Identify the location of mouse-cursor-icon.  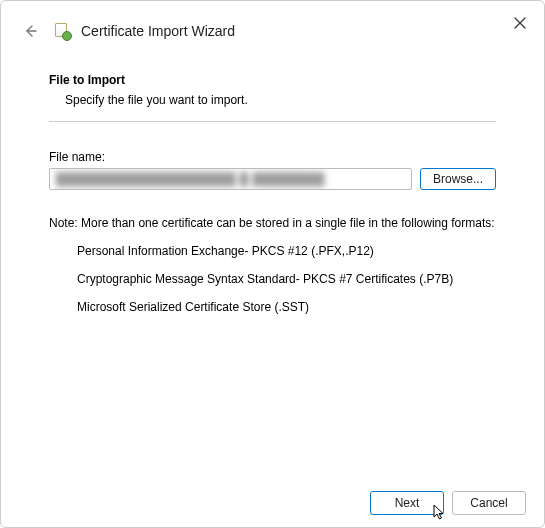
(440, 513).